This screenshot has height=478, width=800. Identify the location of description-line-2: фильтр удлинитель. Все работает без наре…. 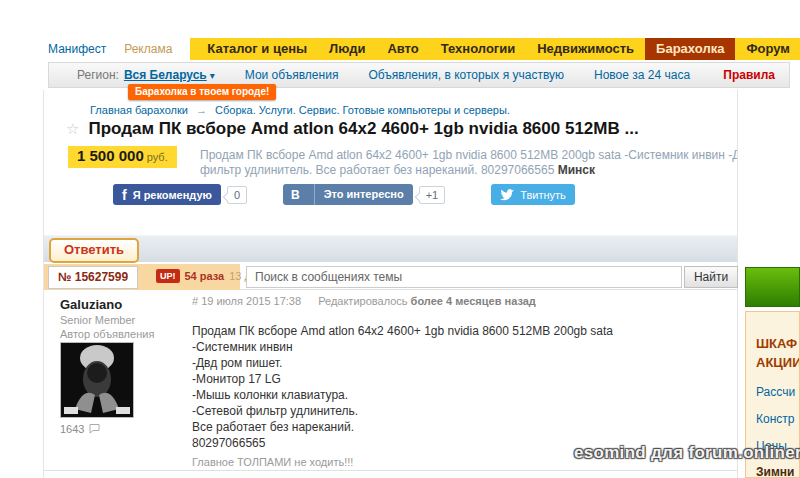
(468, 170).